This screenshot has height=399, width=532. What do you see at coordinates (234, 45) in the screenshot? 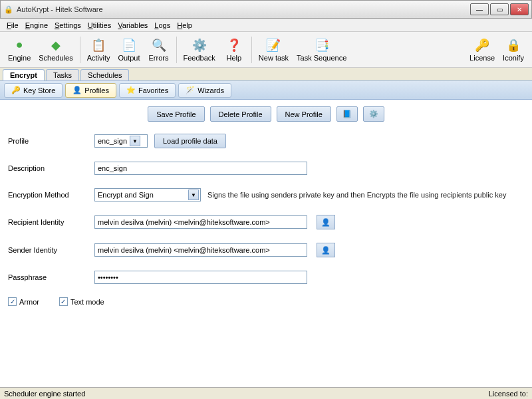
I see `help-icon: ❓` at bounding box center [234, 45].